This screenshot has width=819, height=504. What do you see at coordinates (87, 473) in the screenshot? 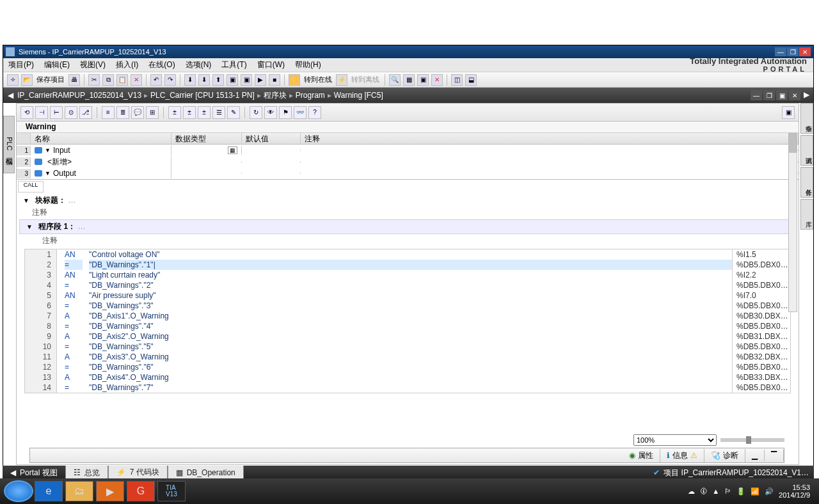
I see `tab-overview: ☷ 总览` at bounding box center [87, 473].